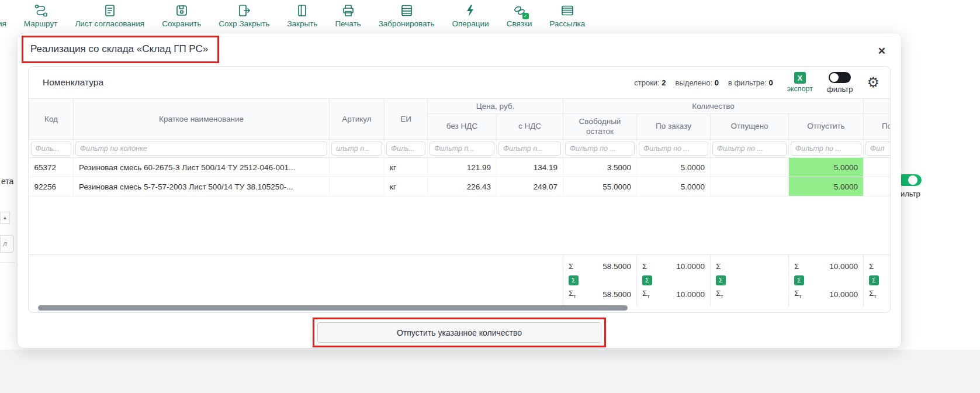 The image size is (980, 393). What do you see at coordinates (716, 83) in the screenshot?
I see `stat-selected-value: 0` at bounding box center [716, 83].